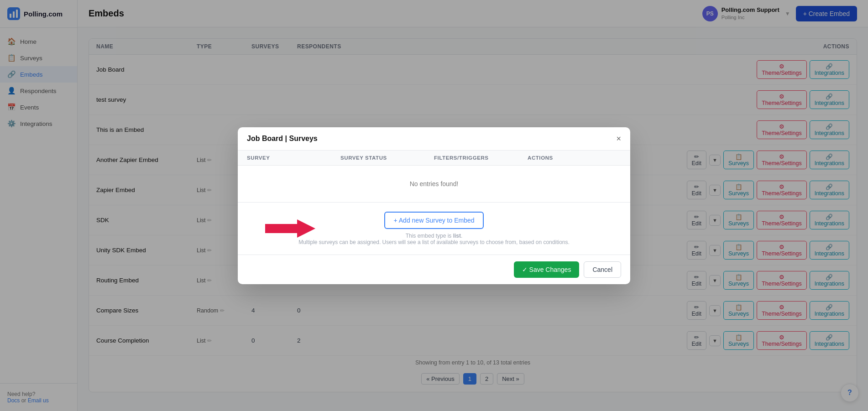  Describe the element at coordinates (434, 269) in the screenshot. I see `modal-footer: ✓ Save Changes Cancel` at that location.